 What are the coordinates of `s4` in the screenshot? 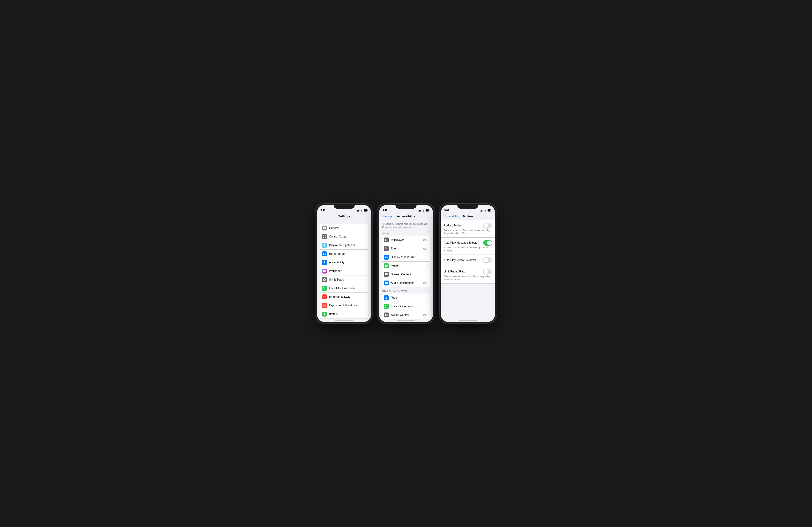 It's located at (421, 210).